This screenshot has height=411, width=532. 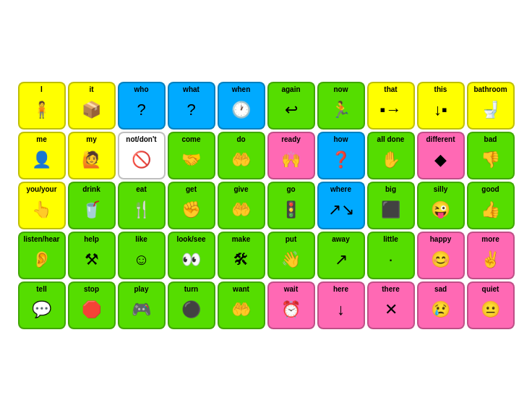 I want to click on cell-how: how❓, so click(x=341, y=156).